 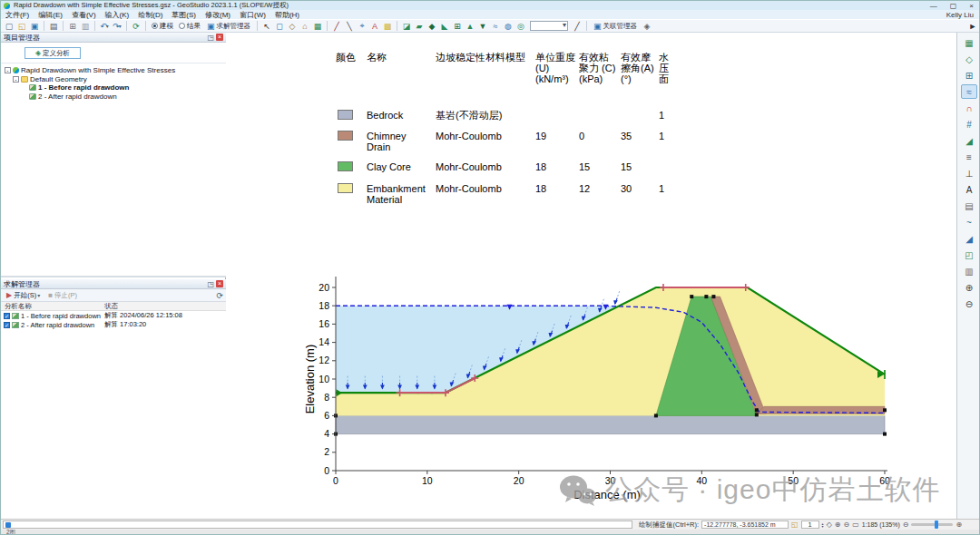 What do you see at coordinates (350, 25) in the screenshot?
I see `sketch-pen-icon: ╲` at bounding box center [350, 25].